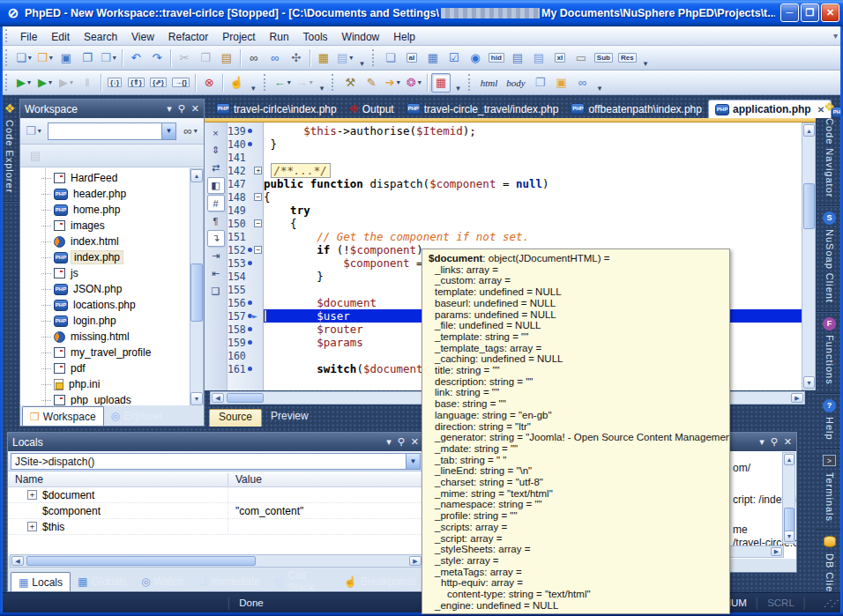 This screenshot has height=616, width=843. I want to click on tree-item-hardfeed: HardFeed, so click(105, 178).